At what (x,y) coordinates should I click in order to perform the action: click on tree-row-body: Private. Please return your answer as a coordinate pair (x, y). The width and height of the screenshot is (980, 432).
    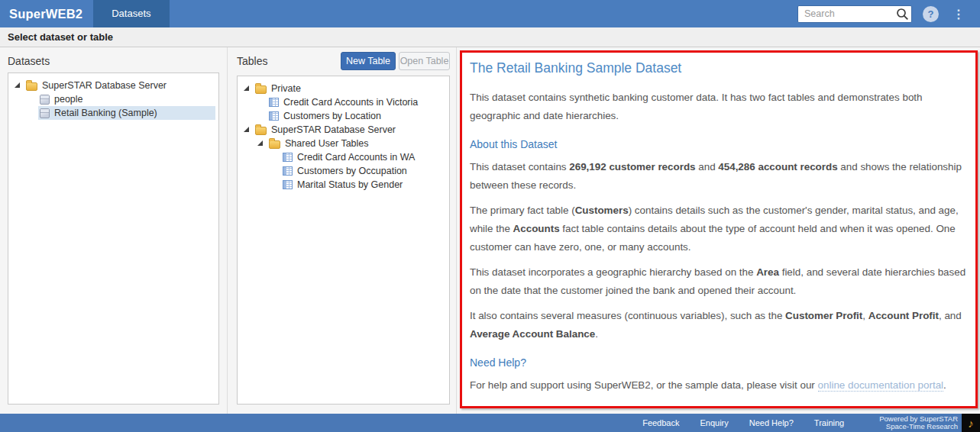
    Looking at the image, I should click on (350, 89).